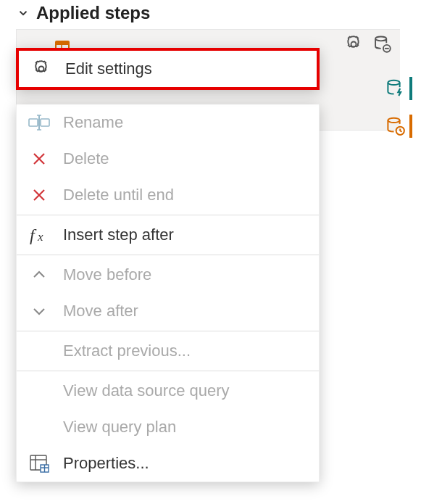 The image size is (421, 504). What do you see at coordinates (396, 88) in the screenshot?
I see `database-lightning-icon` at bounding box center [396, 88].